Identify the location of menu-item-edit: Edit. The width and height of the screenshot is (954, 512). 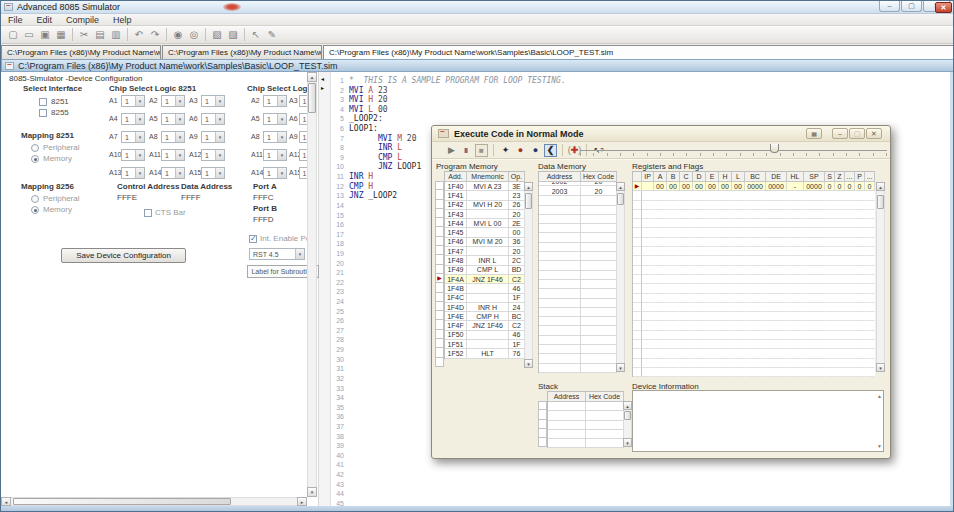
(45, 20).